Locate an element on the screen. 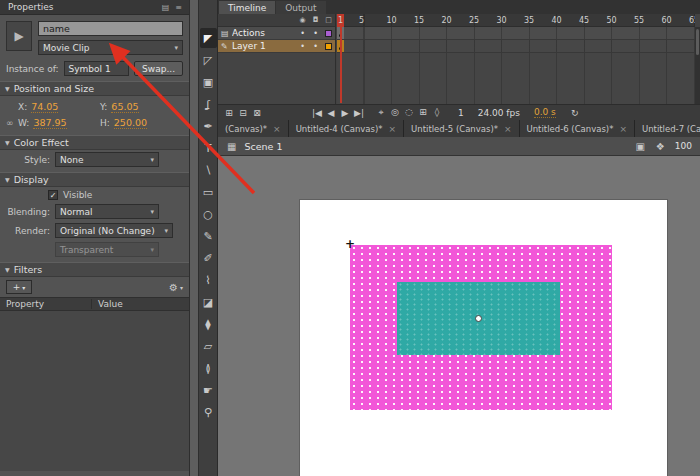 The height and width of the screenshot is (476, 700). scene-breadcrumb: Scene 1 is located at coordinates (263, 146).